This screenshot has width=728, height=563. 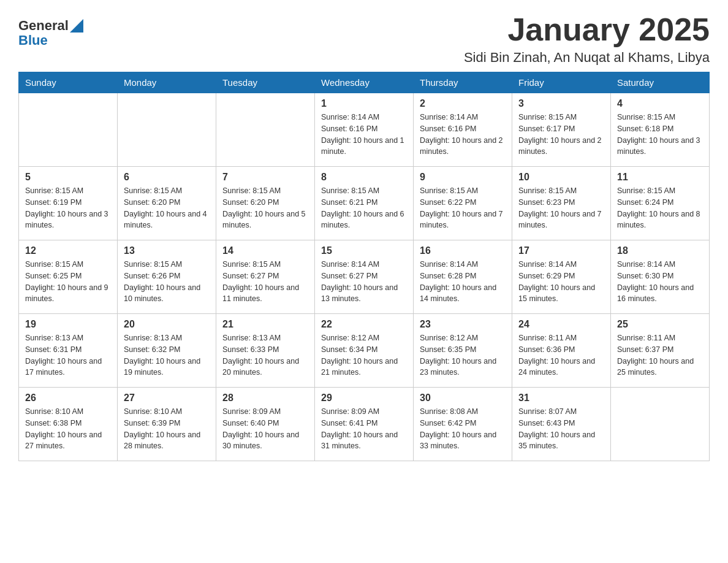 What do you see at coordinates (51, 33) in the screenshot?
I see `logo: General Blue` at bounding box center [51, 33].